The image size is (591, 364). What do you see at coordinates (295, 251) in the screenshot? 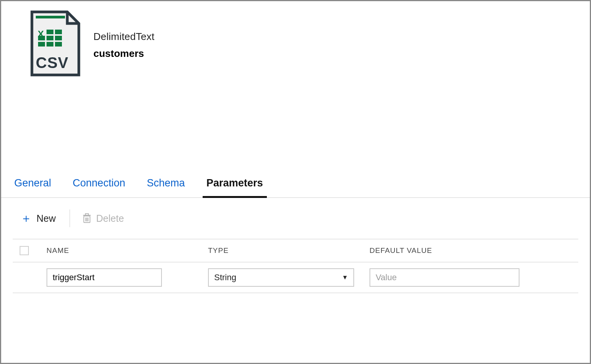
I see `table-header: NAME TYPE DEFAULT VALUE` at bounding box center [295, 251].